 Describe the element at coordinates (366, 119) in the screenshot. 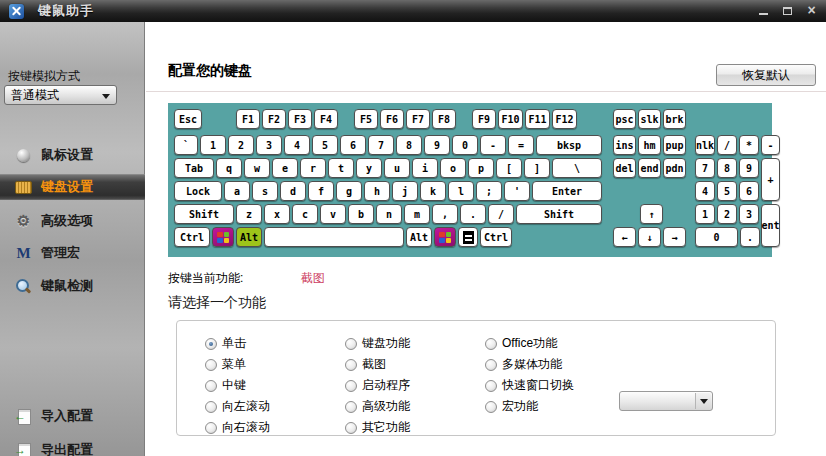

I see `keyboard-key: F5` at that location.